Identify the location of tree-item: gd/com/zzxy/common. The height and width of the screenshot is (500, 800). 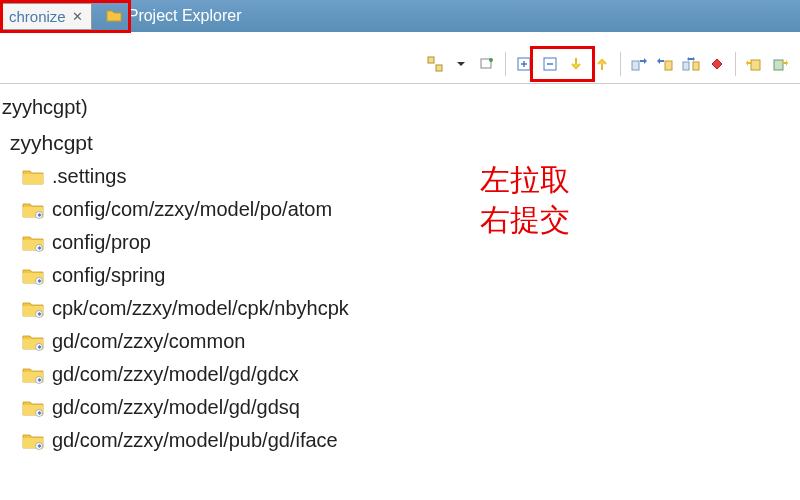
(400, 342).